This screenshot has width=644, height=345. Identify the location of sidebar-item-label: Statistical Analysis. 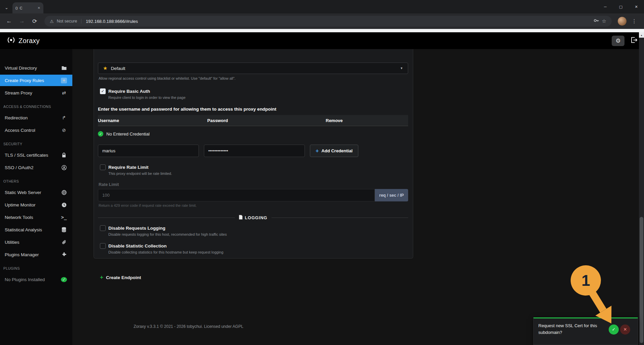
(33, 230).